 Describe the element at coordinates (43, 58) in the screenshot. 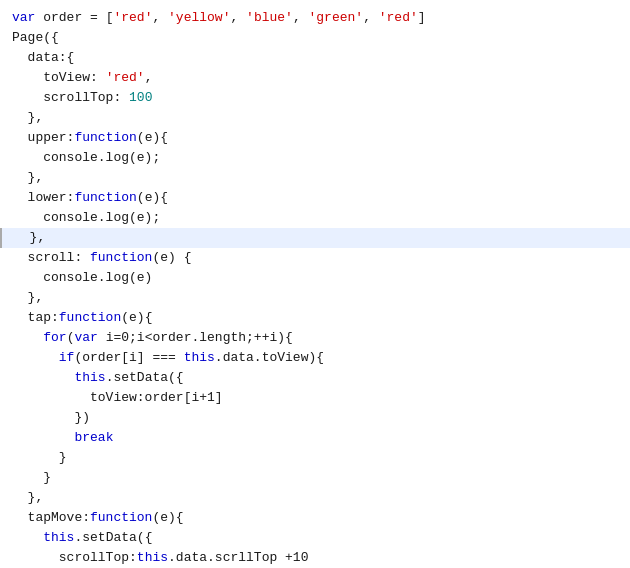

I see `code-text: data:{` at that location.